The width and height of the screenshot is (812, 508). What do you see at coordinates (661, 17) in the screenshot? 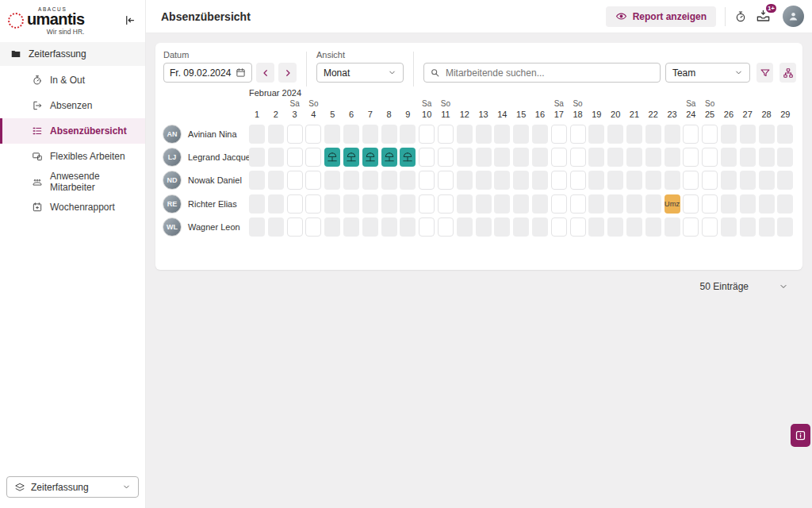
I see `report-anzeigen-button: Report anzeigen` at bounding box center [661, 17].